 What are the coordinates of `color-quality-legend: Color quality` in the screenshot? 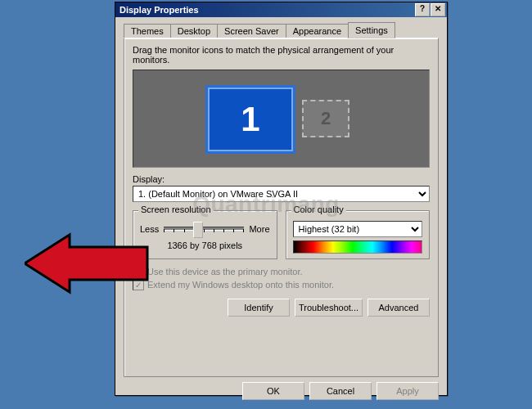 It's located at (319, 209).